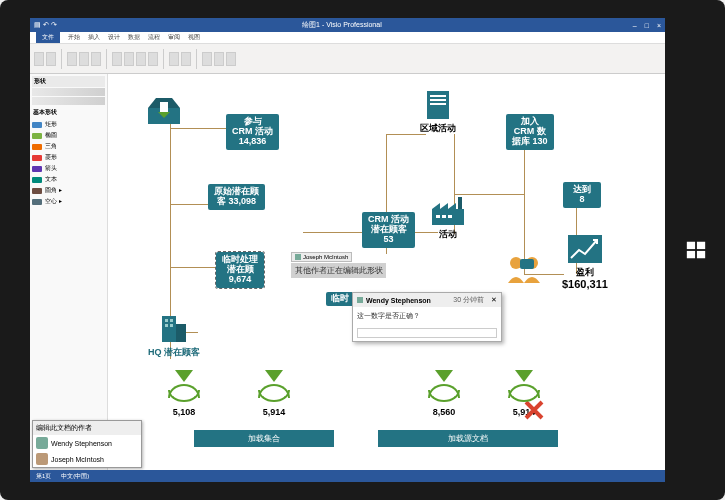  I want to click on minimize-button: –, so click(635, 26).